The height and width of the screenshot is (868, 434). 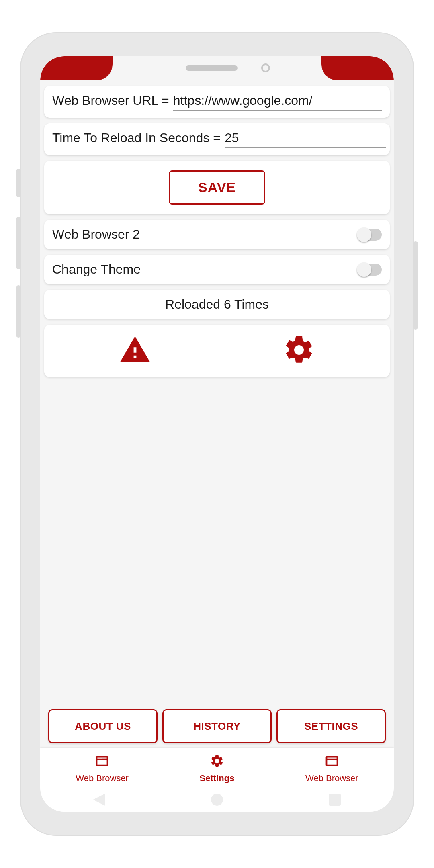 I want to click on warning-icon, so click(x=135, y=351).